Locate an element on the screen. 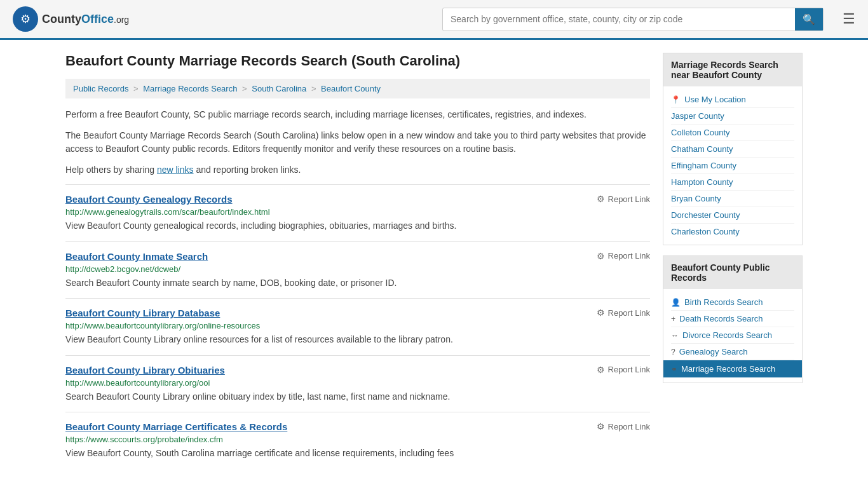  header: ⚙ CountyOffice.org 🔍 ☰ is located at coordinates (434, 20).